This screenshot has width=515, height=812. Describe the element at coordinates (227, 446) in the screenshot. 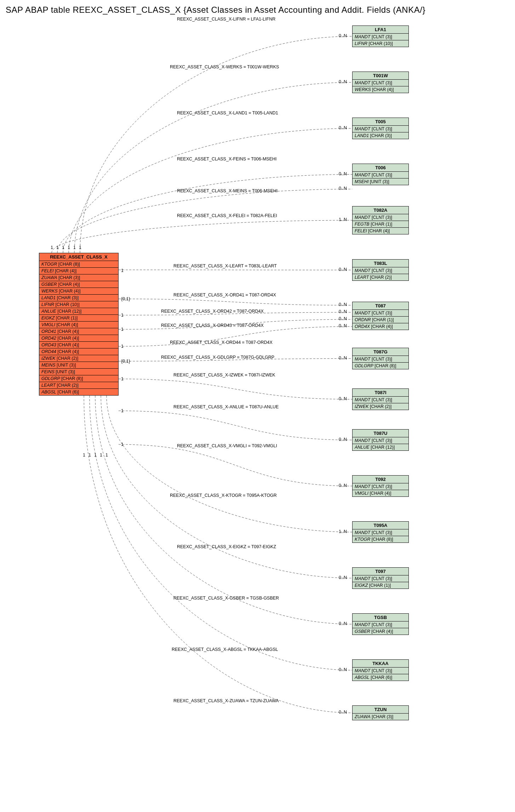

I see `relationship-label: REEXC_ASSET_CLASS_X-VMGLI = T092-VMGLI` at that location.